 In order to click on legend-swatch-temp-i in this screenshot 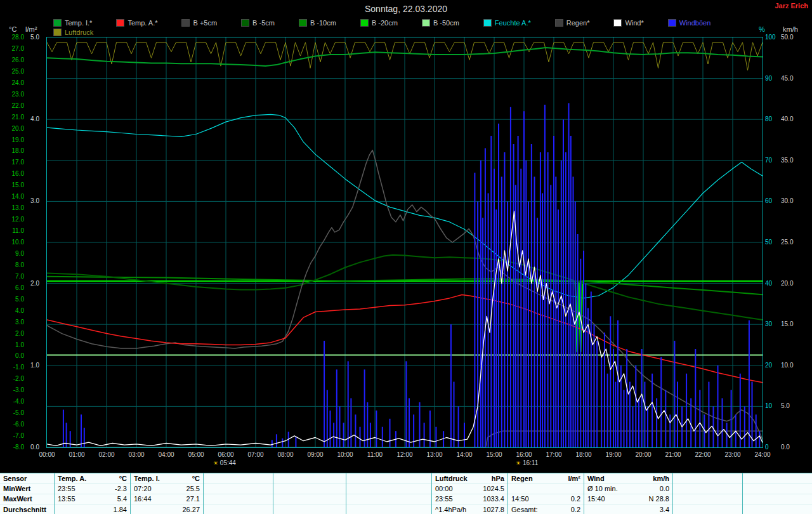, I will do `click(57, 23)`.